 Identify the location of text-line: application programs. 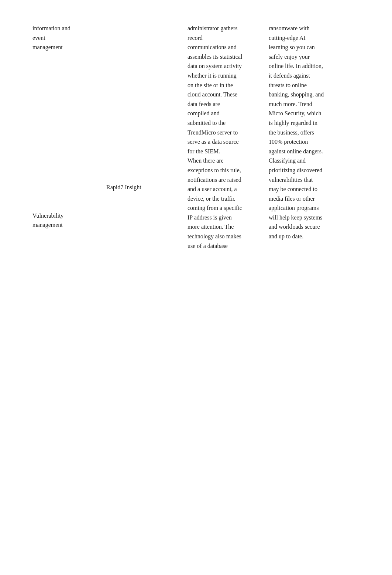
(306, 208).